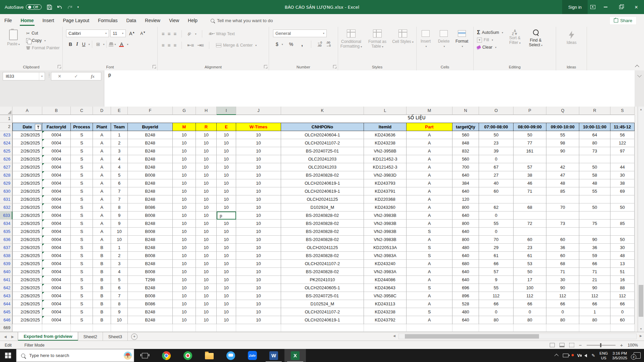 The width and height of the screenshot is (644, 362). I want to click on grid-cell: D102924_M, so click(323, 207).